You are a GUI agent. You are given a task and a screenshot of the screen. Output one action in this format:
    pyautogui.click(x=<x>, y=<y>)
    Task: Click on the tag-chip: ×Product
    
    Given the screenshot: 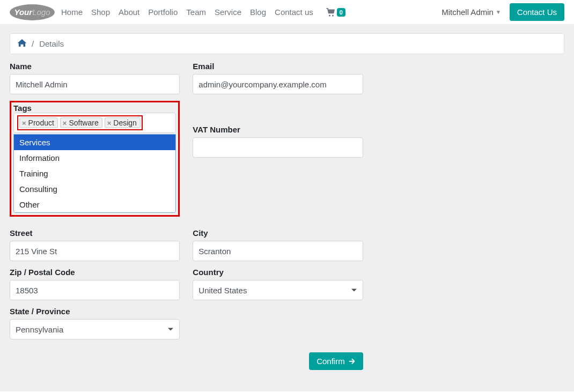 What is the action you would take?
    pyautogui.click(x=39, y=123)
    